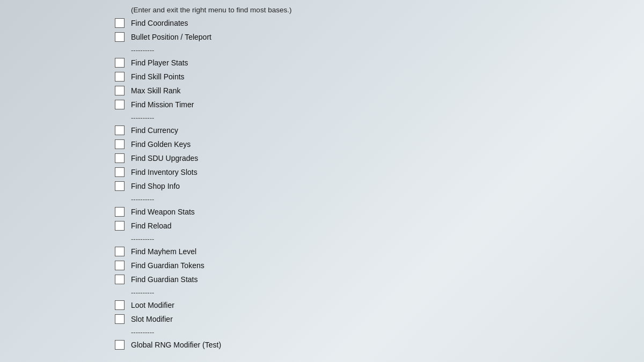 The height and width of the screenshot is (362, 644). What do you see at coordinates (354, 144) in the screenshot?
I see `item-label: Find Golden Keys` at bounding box center [354, 144].